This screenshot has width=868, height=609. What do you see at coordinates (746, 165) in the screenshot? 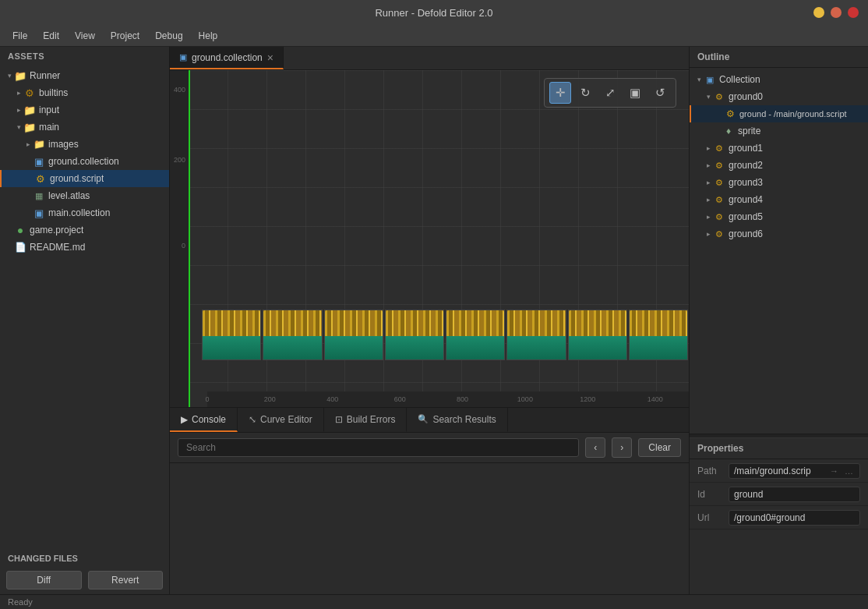
I see `outline-label-ground2: ground2` at bounding box center [746, 165].